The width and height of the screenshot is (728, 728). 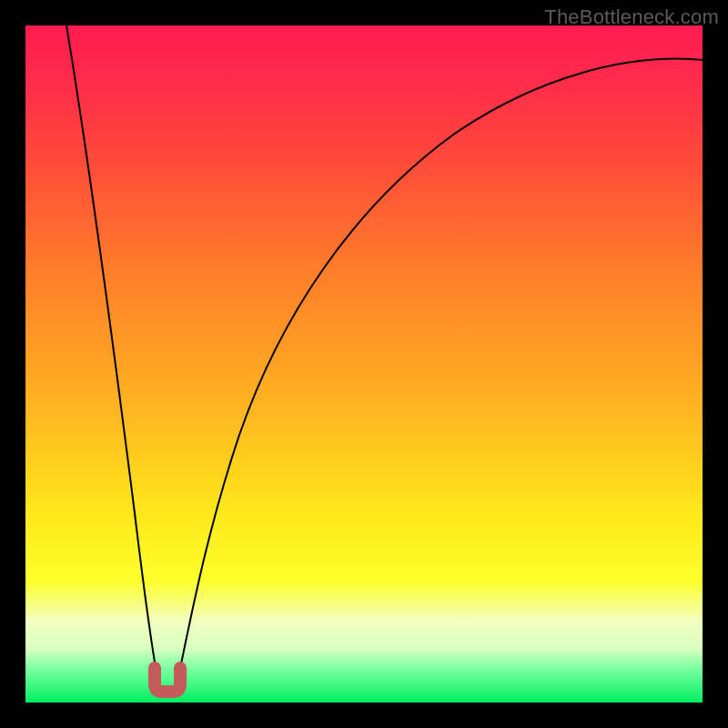 What do you see at coordinates (632, 17) in the screenshot?
I see `watermark-text: TheBottleneck.com` at bounding box center [632, 17].